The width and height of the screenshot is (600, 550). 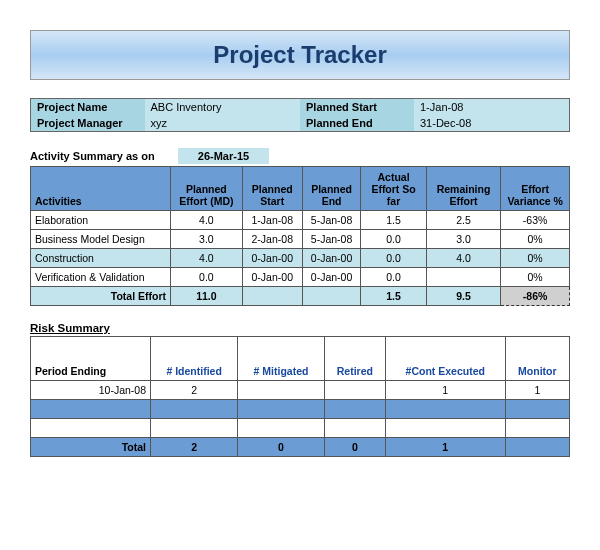 I want to click on cell-period: 10-Jan-08, so click(x=91, y=390).